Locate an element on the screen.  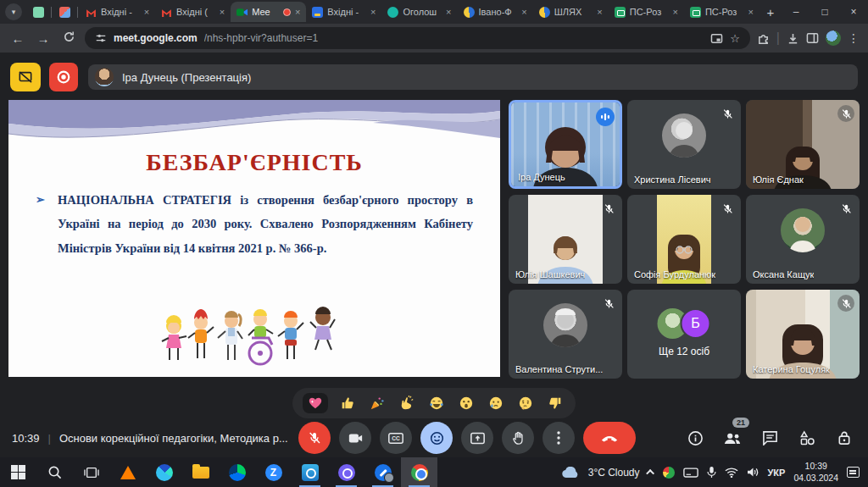
taskbar-edge is located at coordinates (164, 473).